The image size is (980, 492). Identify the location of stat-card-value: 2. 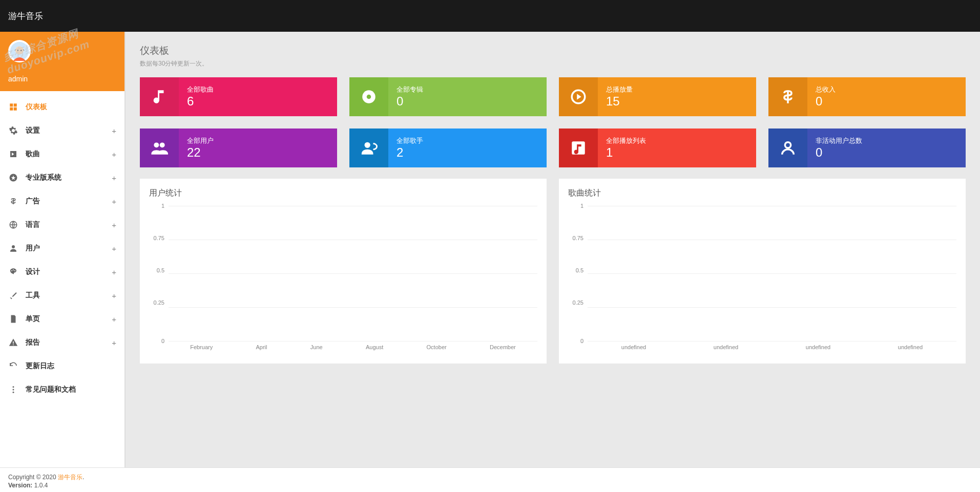
(467, 153).